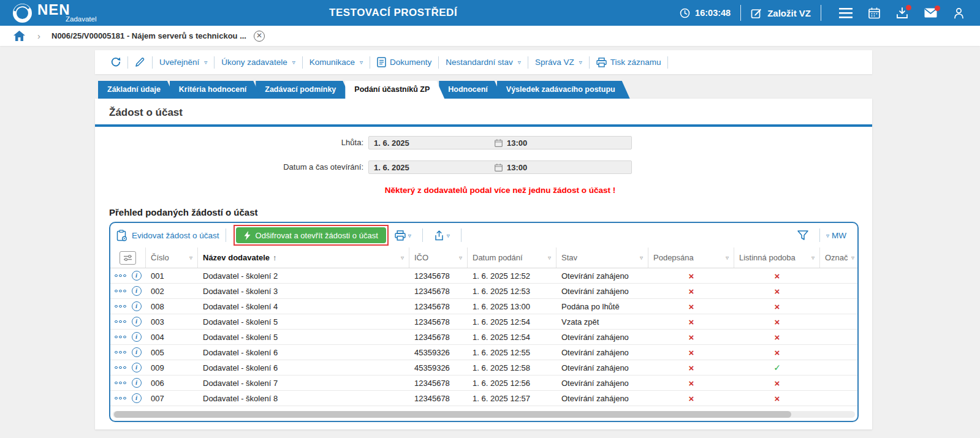 The image size is (980, 438). What do you see at coordinates (172, 257) in the screenshot?
I see `column-header-cislo: Číslo▿` at bounding box center [172, 257].